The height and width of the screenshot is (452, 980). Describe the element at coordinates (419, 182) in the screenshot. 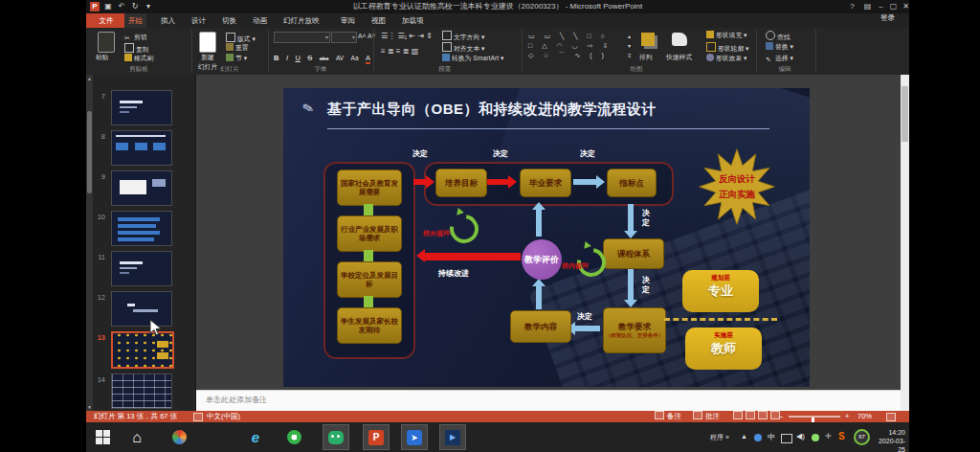

I see `red-arrow` at that location.